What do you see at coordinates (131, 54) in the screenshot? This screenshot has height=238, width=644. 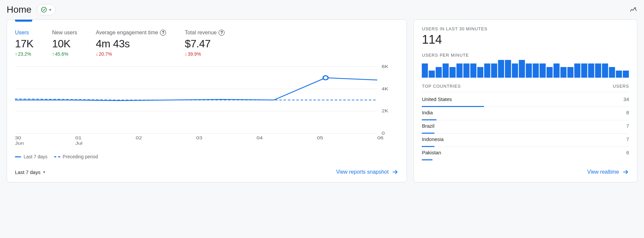 I see `metric-change: ↓ 20.7%` at bounding box center [131, 54].